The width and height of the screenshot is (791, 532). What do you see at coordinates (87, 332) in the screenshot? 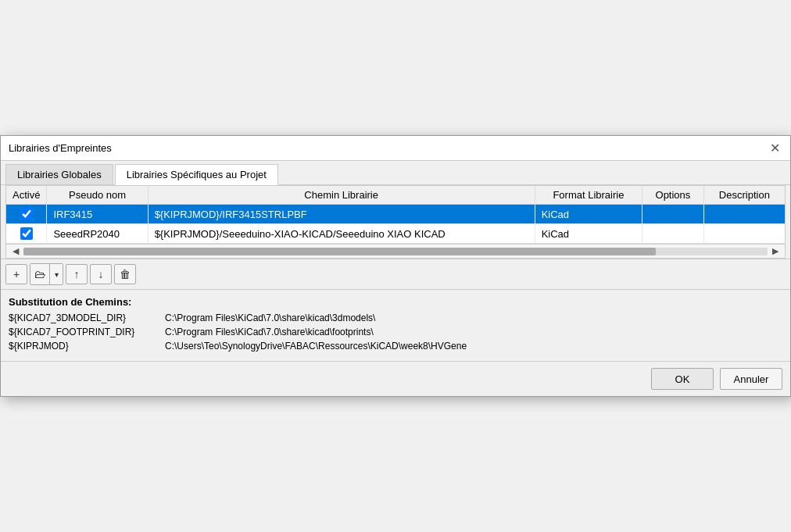
I see `path-key: ${KICAD7_FOOTPRINT_DIR}` at bounding box center [87, 332].